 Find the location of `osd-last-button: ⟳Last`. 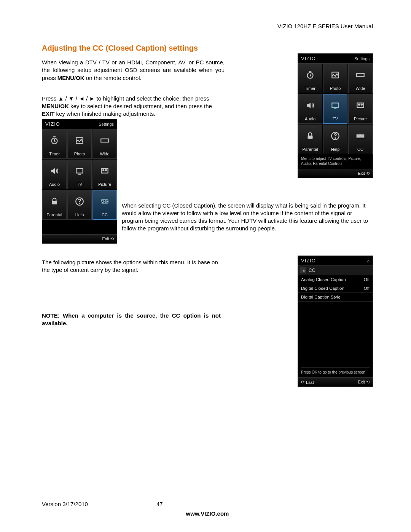

osd-last-button: ⟳Last is located at coordinates (307, 382).